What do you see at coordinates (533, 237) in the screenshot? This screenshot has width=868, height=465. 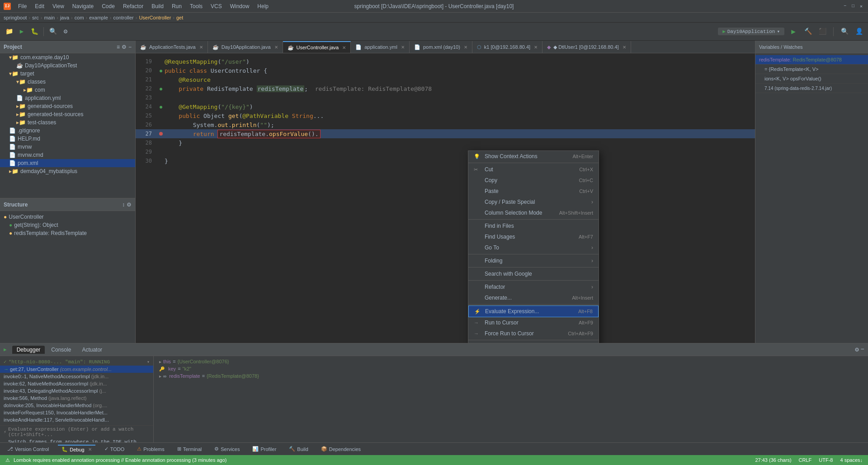 I see `cm-find-usages: Find Usages Alt+F7` at bounding box center [533, 237].